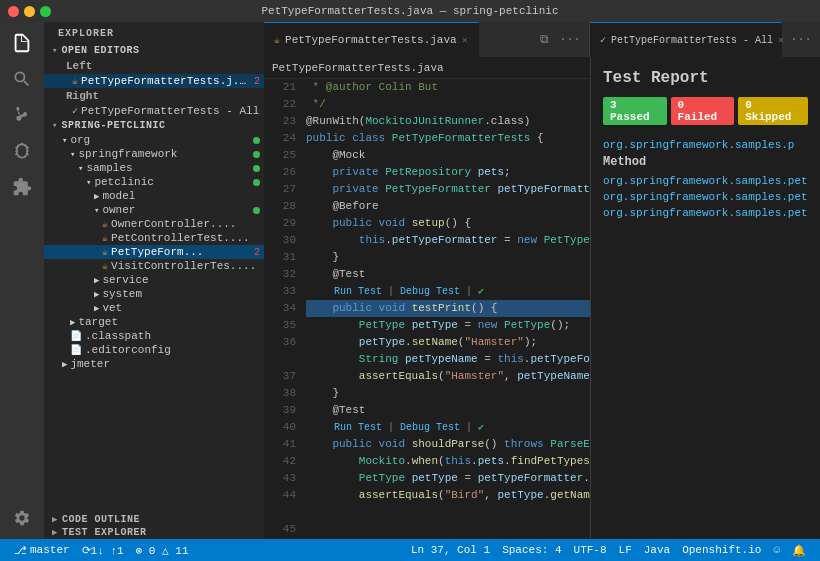 The width and height of the screenshot is (820, 561). Describe the element at coordinates (781, 40) in the screenshot. I see `test-tab-close-icon: ✕` at that location.